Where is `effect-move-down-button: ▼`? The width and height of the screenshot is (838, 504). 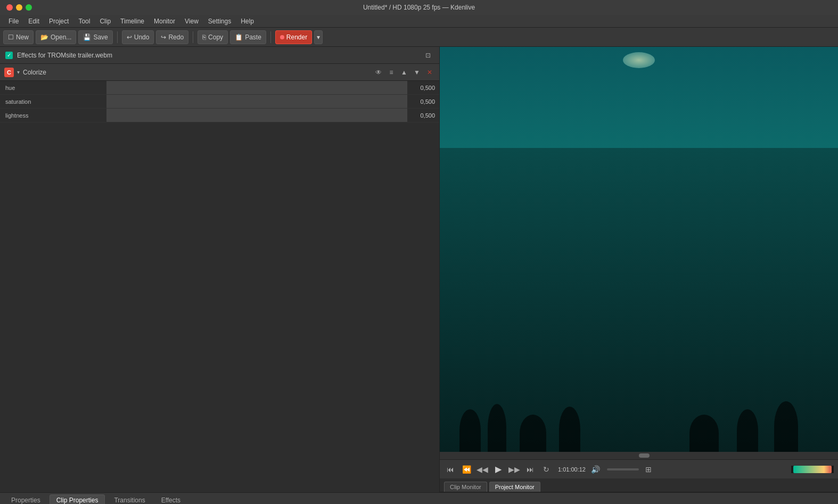 effect-move-down-button: ▼ is located at coordinates (417, 72).